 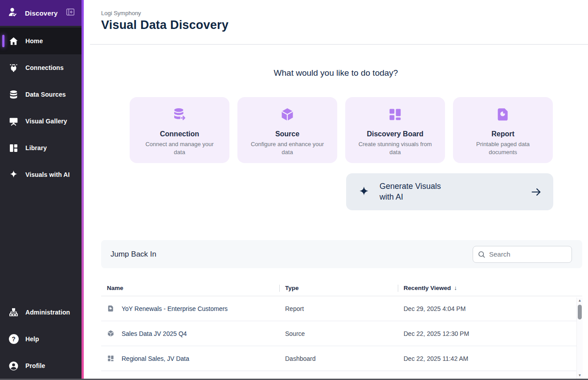 I want to click on active-indicator, so click(x=4, y=41).